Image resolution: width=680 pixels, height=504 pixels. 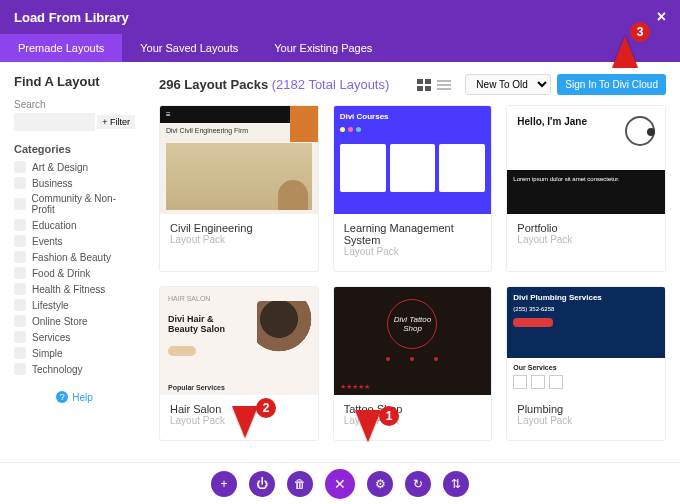 I want to click on sort-button: ⇅, so click(x=456, y=484).